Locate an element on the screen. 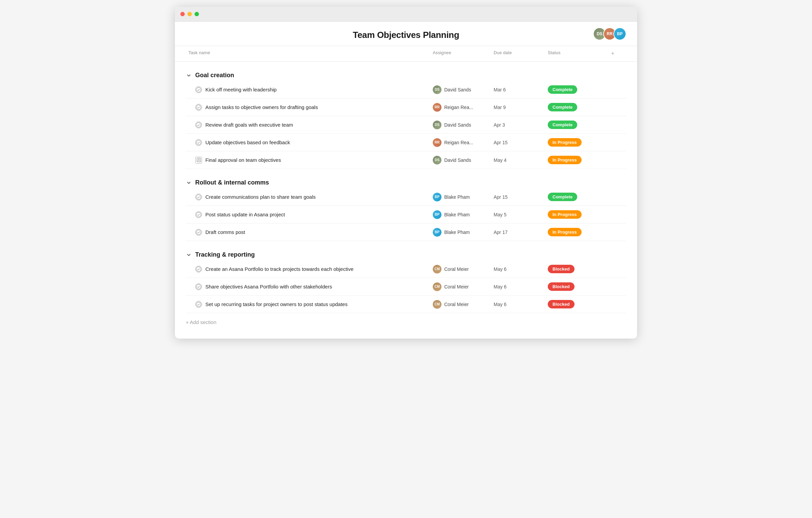 The image size is (812, 518). section-header-goal-creation: Goal creation is located at coordinates (406, 74).